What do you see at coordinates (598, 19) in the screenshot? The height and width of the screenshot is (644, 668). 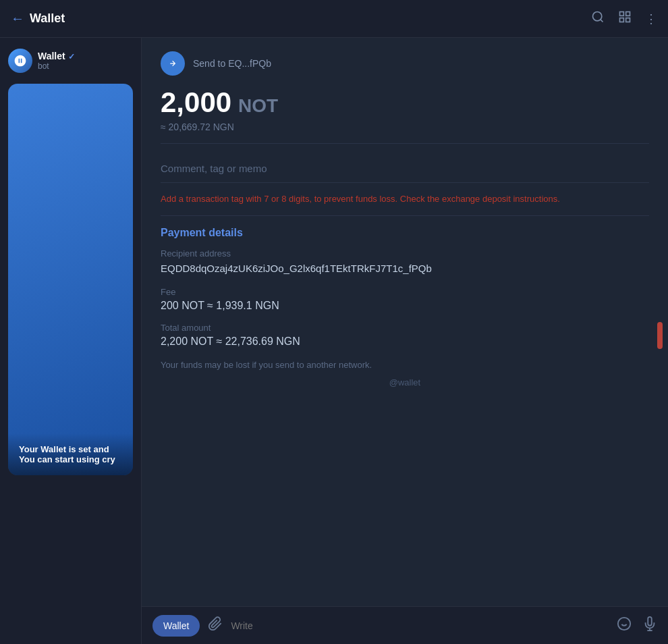 I see `search-icon` at bounding box center [598, 19].